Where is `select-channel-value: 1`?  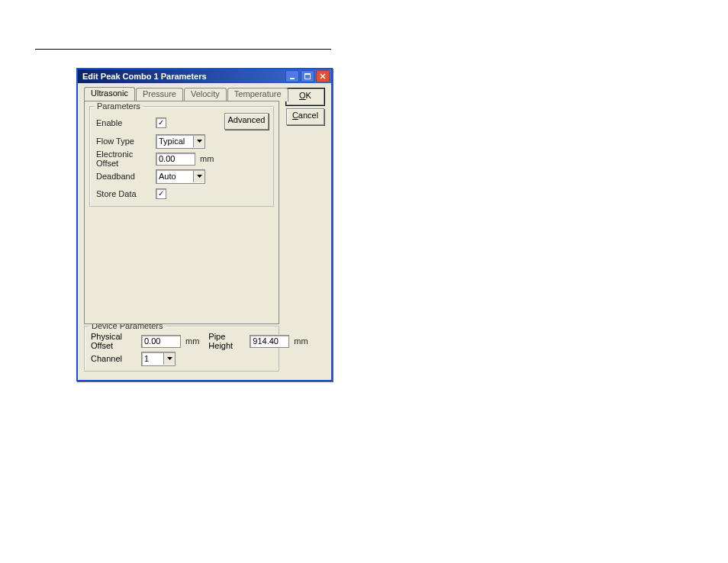
select-channel-value: 1 is located at coordinates (147, 359).